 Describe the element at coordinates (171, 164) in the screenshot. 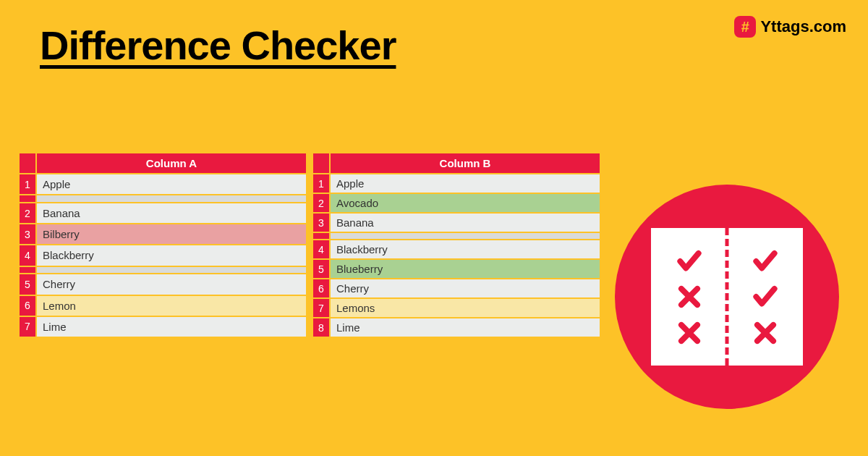

I see `column-a-header: Column A` at that location.